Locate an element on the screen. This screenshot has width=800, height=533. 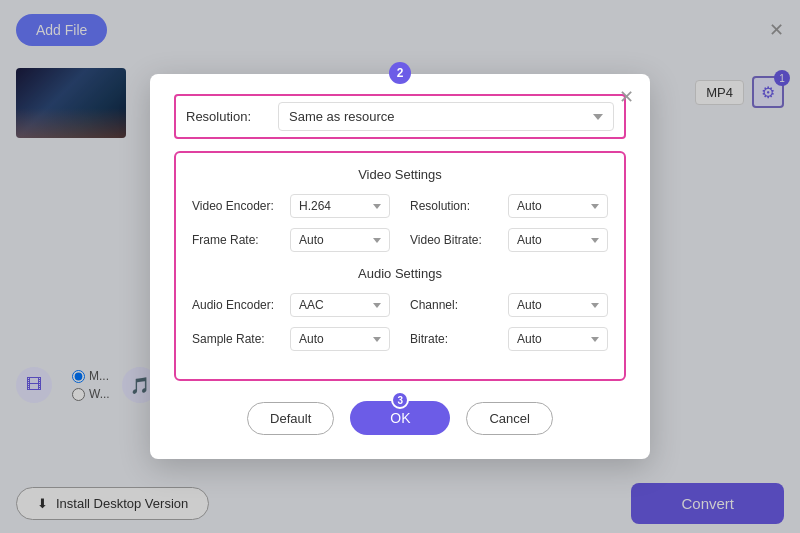
video-bitrate-row: Video Bitrate: Auto is located at coordinates (509, 240).